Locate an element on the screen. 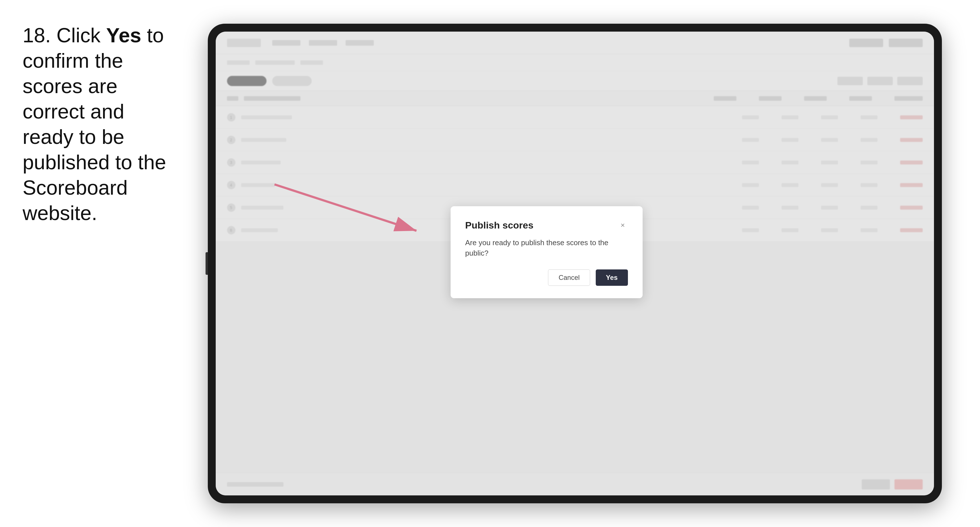 The image size is (980, 527). instruction-text: 18. Click Yes to confirm the scores are … is located at coordinates (102, 124).